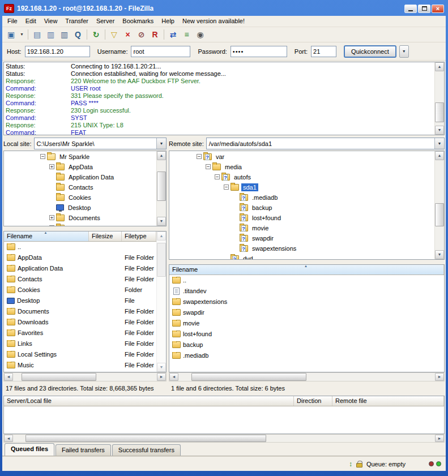 This screenshot has width=448, height=476. What do you see at coordinates (105, 21) in the screenshot?
I see `menu-server: Server` at bounding box center [105, 21].